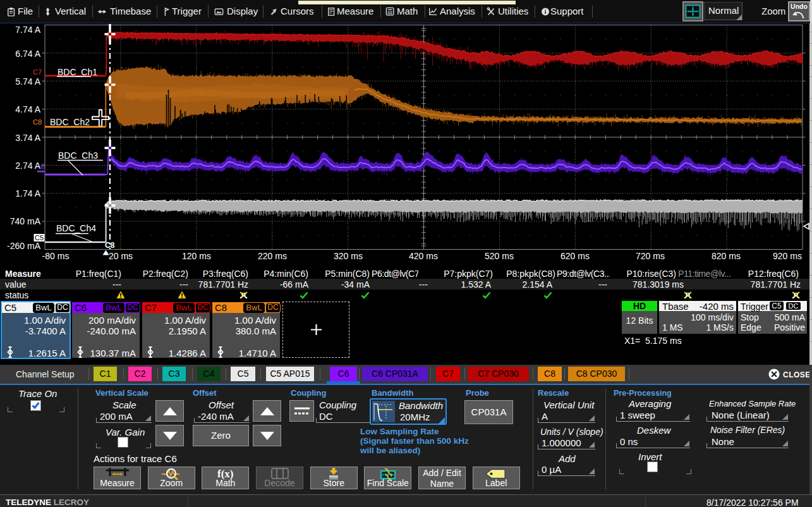 The width and height of the screenshot is (812, 507). I want to click on svg-text: 4.74 A, so click(28, 109).